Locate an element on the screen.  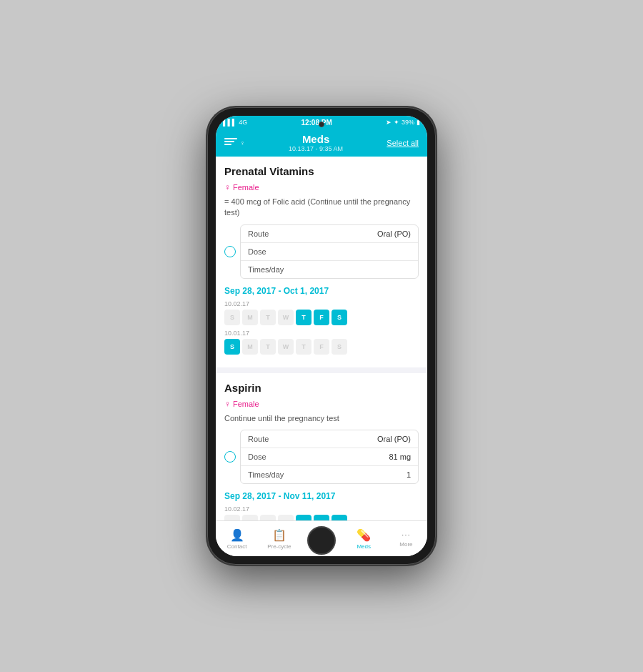
times-value-aspirin: 1 is located at coordinates (409, 475).